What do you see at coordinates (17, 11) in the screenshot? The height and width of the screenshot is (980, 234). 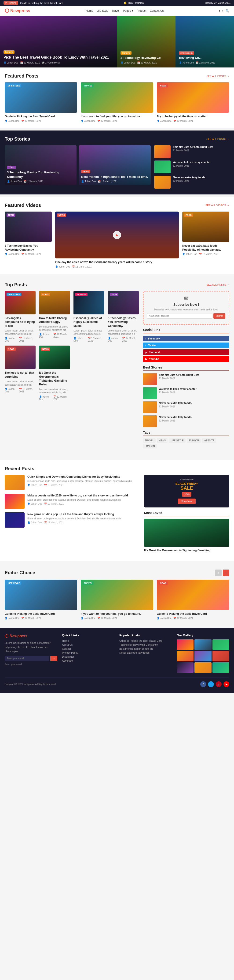 I see `logo: ⬡ Newpress` at bounding box center [17, 11].